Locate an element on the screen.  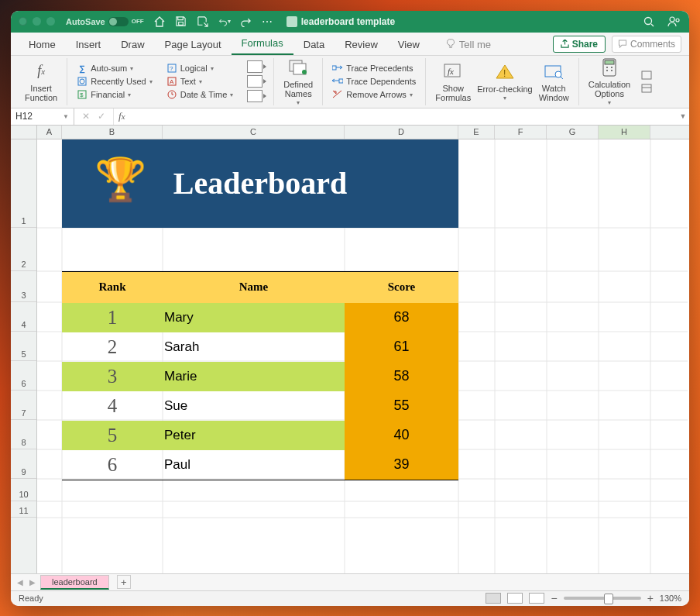
table-row: 3 Marie 58 is located at coordinates (260, 377).